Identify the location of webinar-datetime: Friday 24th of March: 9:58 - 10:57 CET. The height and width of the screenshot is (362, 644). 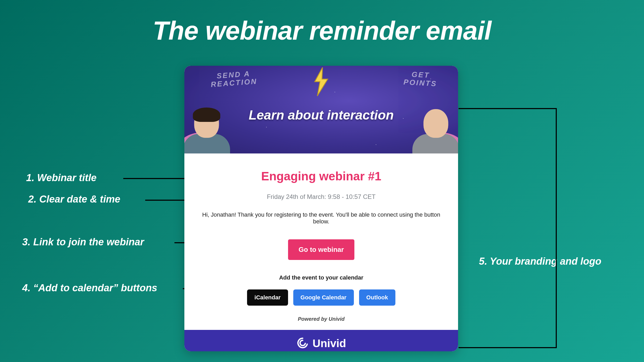
(321, 197).